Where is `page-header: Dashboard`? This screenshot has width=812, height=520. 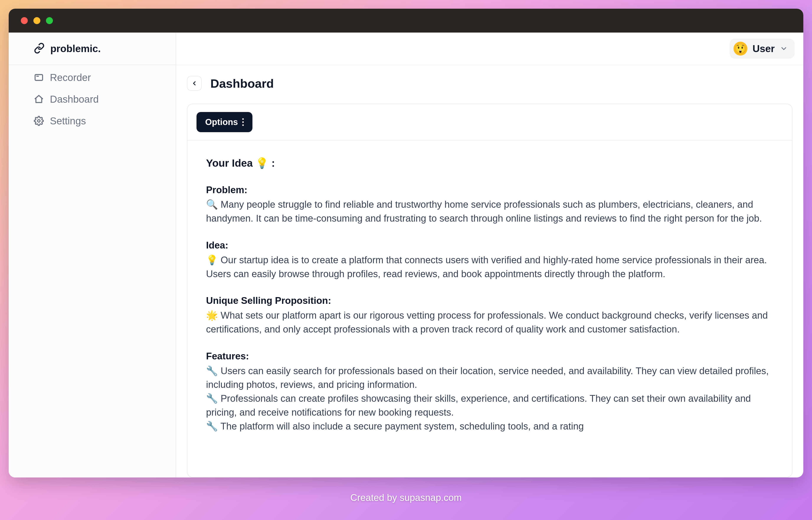 page-header: Dashboard is located at coordinates (490, 83).